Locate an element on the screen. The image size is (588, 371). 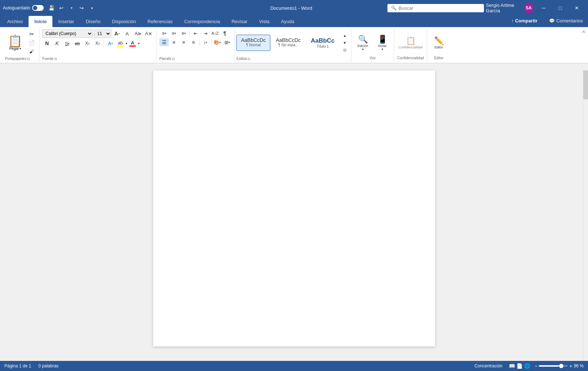
bold-button: N is located at coordinates (47, 43).